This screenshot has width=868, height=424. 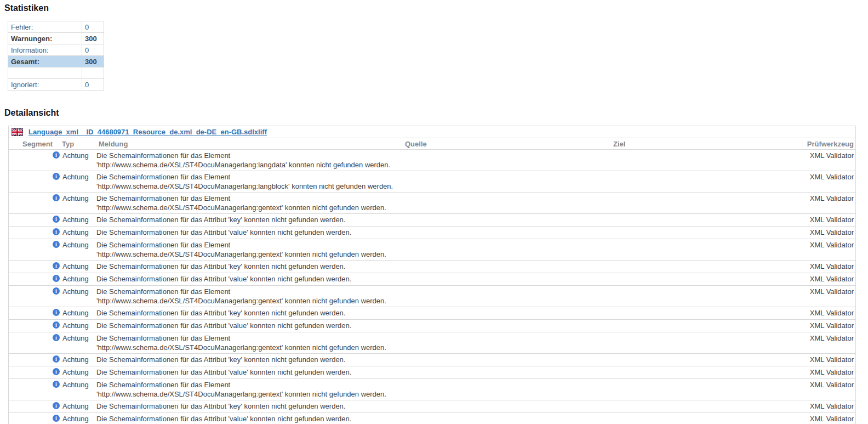 I want to click on detail-title: Detailansicht, so click(x=436, y=113).